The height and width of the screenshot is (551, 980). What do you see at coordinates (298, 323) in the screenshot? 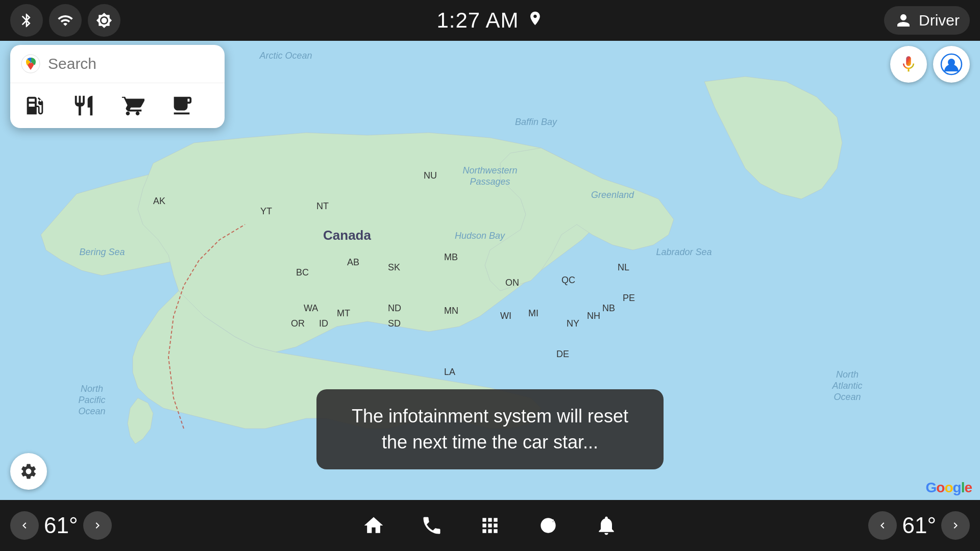
I see `svg-text: OR` at bounding box center [298, 323].